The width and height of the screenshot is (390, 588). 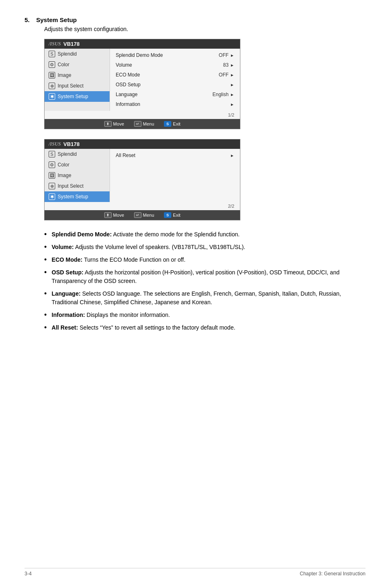 I want to click on bullet-item: •Language: Selects OSD language. The sel…, so click(x=205, y=298).